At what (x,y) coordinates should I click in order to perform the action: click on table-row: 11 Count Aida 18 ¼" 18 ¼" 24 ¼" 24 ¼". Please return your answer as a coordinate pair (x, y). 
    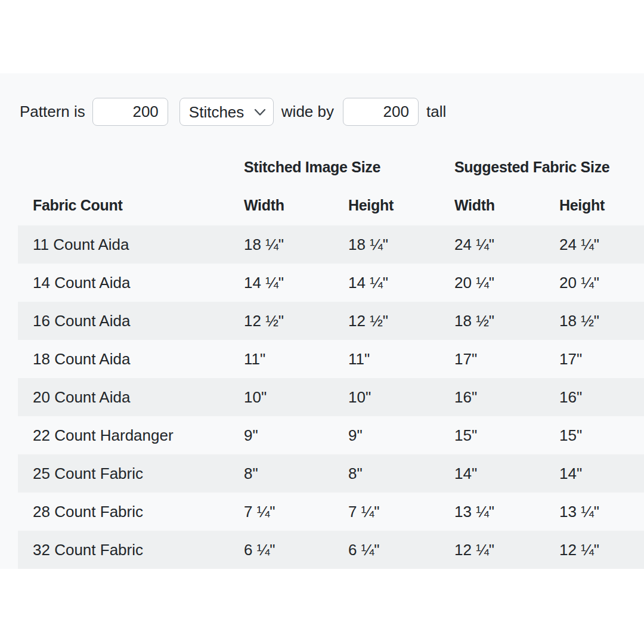
    Looking at the image, I should click on (331, 244).